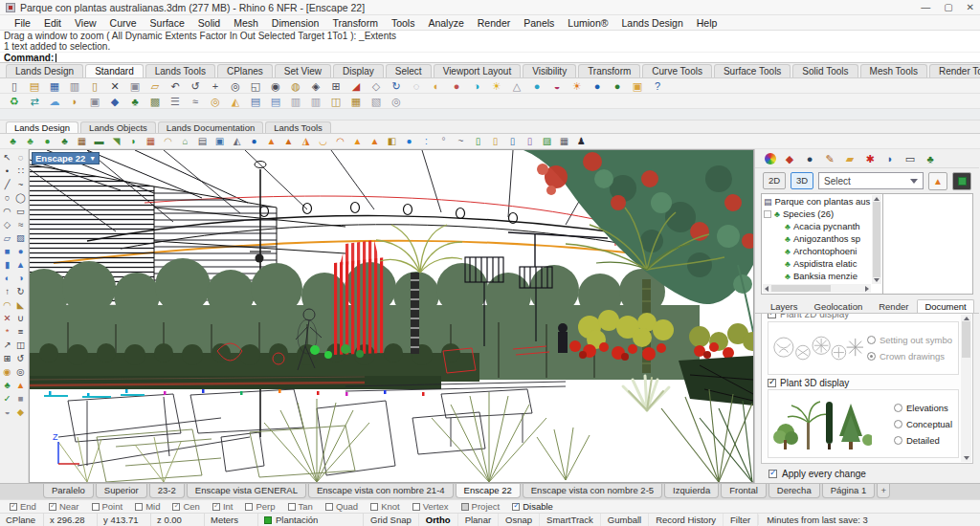 Image resolution: width=980 pixels, height=526 pixels. I want to click on curve-icon: ~, so click(21, 184).